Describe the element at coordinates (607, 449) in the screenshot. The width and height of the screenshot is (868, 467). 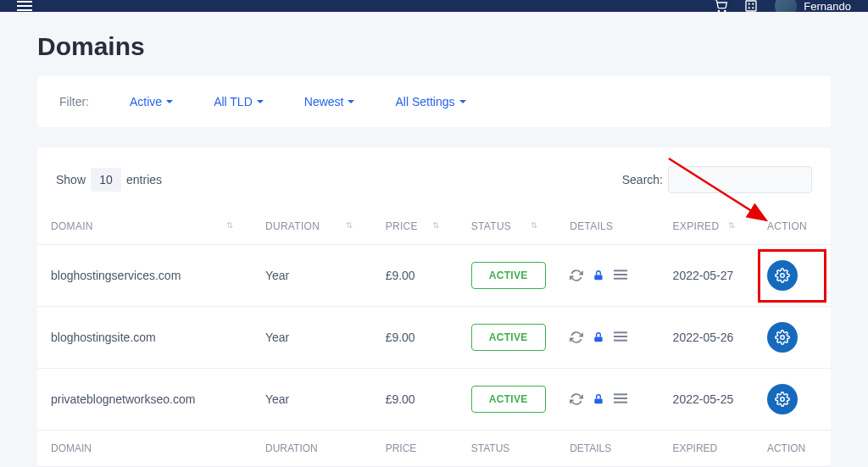
I see `foot-details: DETAILS` at that location.